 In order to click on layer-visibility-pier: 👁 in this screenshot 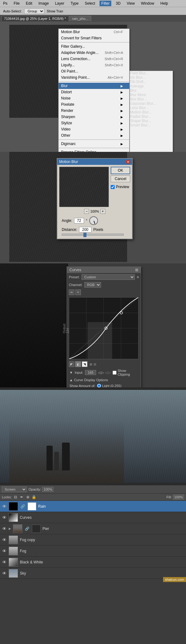, I will do `click(4, 529)`.